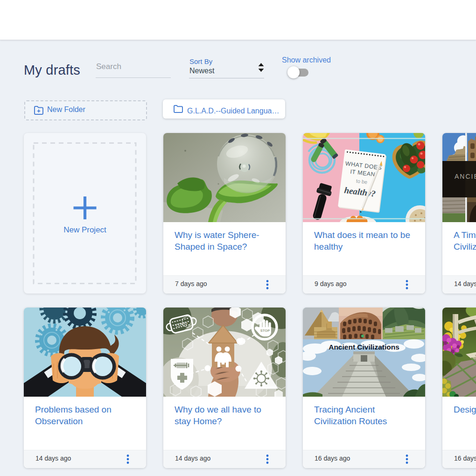  I want to click on svg-text: ANCIENT, so click(465, 176).